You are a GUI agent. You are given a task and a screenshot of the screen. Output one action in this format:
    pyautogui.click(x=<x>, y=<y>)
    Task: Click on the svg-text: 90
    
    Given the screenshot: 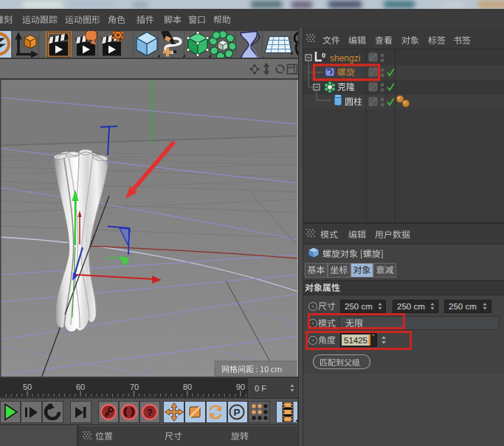 What is the action you would take?
    pyautogui.click(x=241, y=387)
    